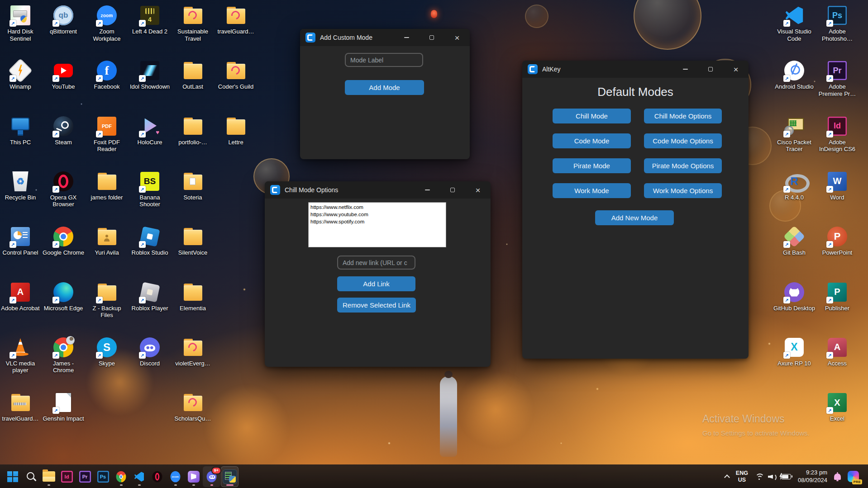 Image resolution: width=868 pixels, height=488 pixels. Describe the element at coordinates (236, 75) in the screenshot. I see `desktop-icon-coder-s-guild: Coder's Guild` at that location.